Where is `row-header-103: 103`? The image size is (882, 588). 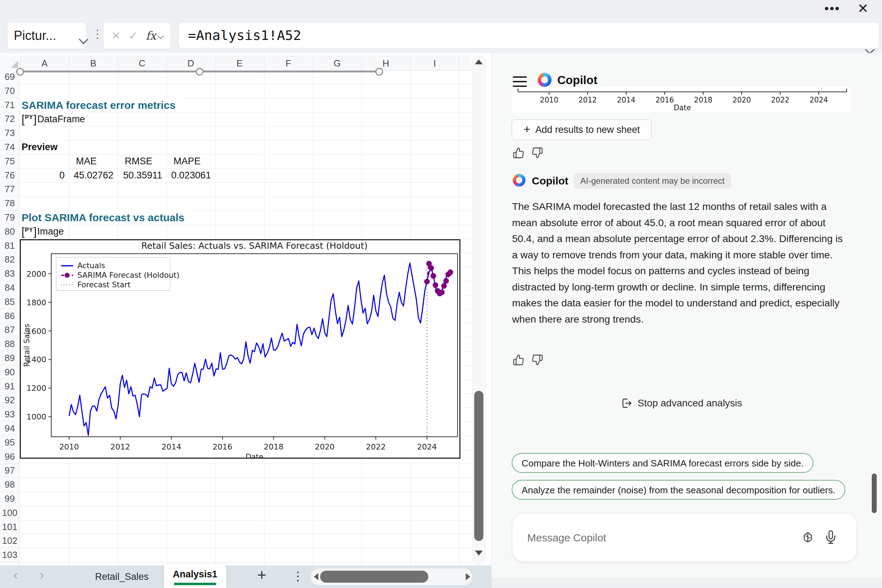 row-header-103: 103 is located at coordinates (10, 555).